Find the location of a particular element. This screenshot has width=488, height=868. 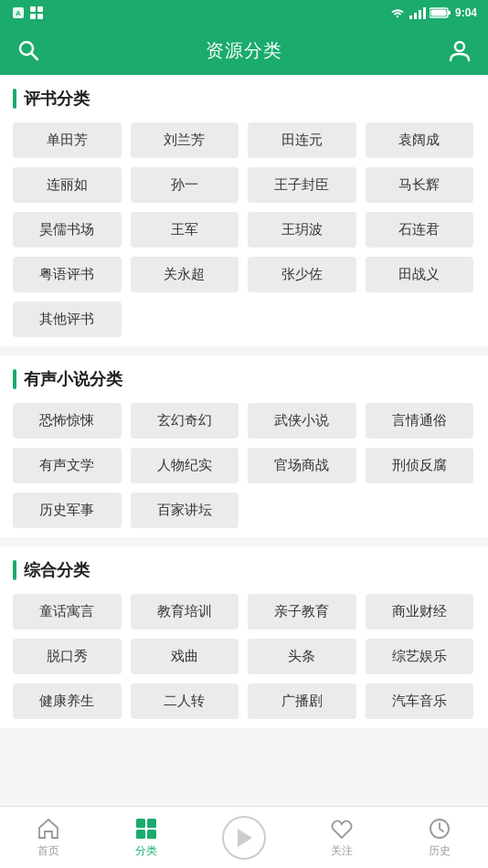

status-bar: A 9:04 is located at coordinates (244, 13).